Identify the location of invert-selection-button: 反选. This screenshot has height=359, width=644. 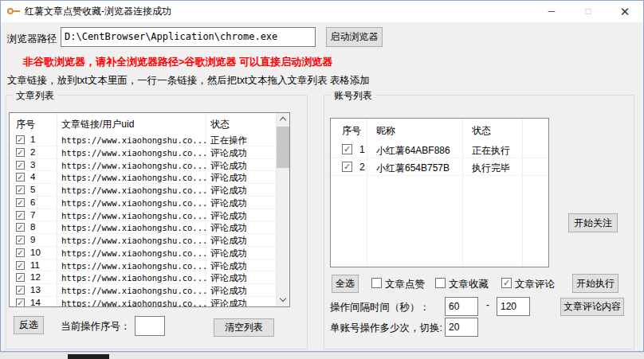
(29, 325).